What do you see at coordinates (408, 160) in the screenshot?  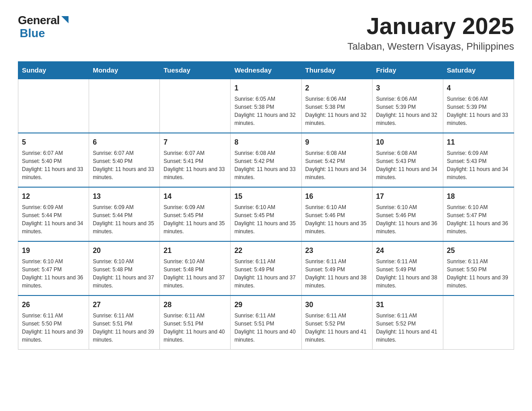 I see `calendar-cell: 10Sunrise: 6:08 AM Sunset: 5:43 PM Dayli…` at bounding box center [408, 160].